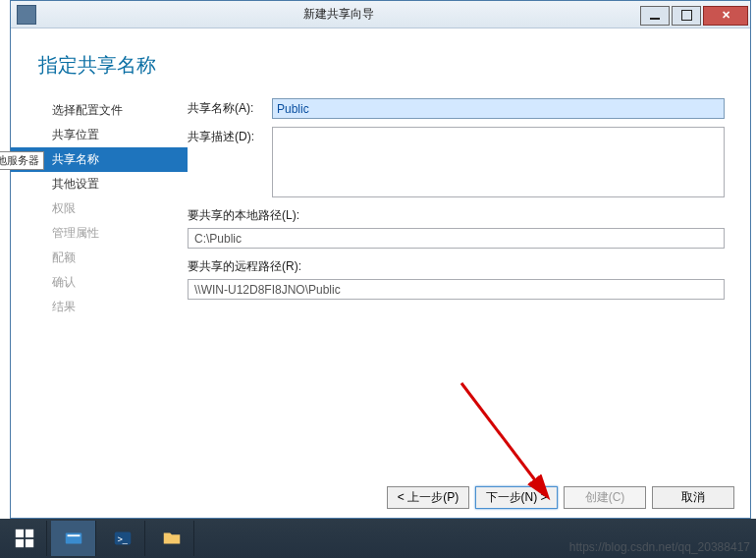  I want to click on app-icon, so click(27, 15).